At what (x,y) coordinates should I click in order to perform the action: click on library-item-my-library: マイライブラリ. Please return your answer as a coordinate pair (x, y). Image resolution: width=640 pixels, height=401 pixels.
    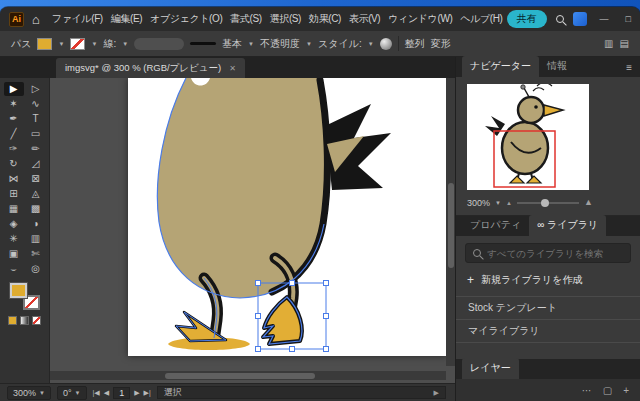
    Looking at the image, I should click on (548, 332).